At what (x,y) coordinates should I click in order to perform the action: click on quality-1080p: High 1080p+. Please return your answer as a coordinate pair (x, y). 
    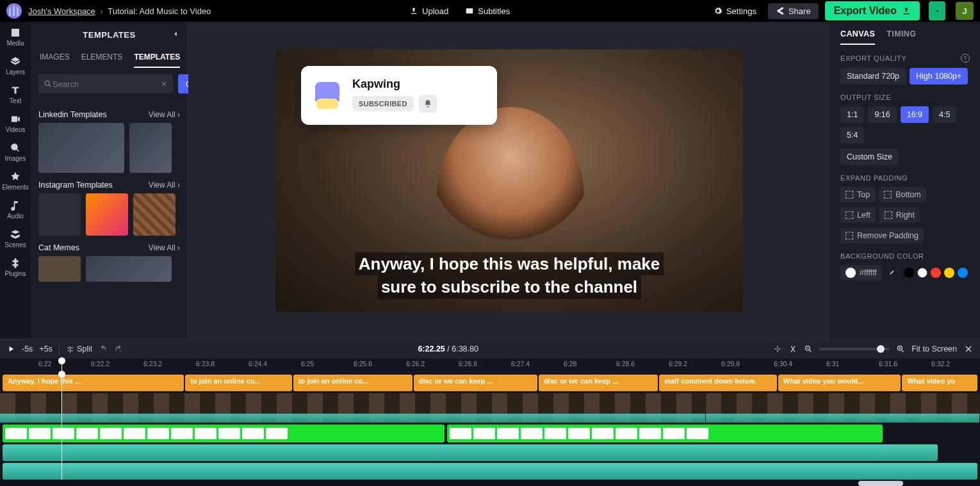
    Looking at the image, I should click on (939, 76).